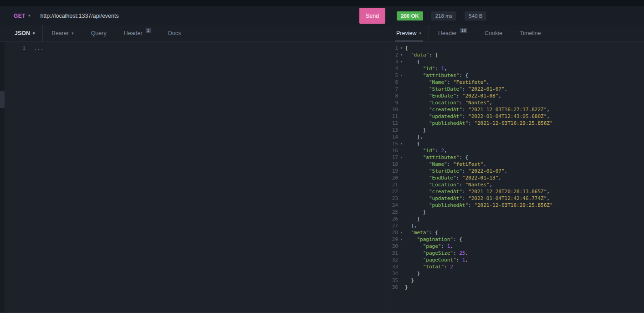  I want to click on request-bar: GET ▾ Send 200 OK 218 ms 540 B, so click(322, 15).